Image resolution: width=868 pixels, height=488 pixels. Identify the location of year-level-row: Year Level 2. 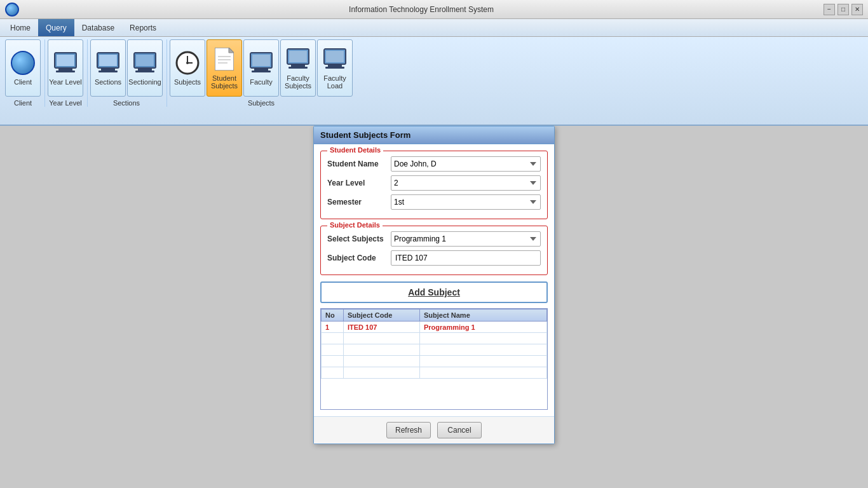
(434, 183).